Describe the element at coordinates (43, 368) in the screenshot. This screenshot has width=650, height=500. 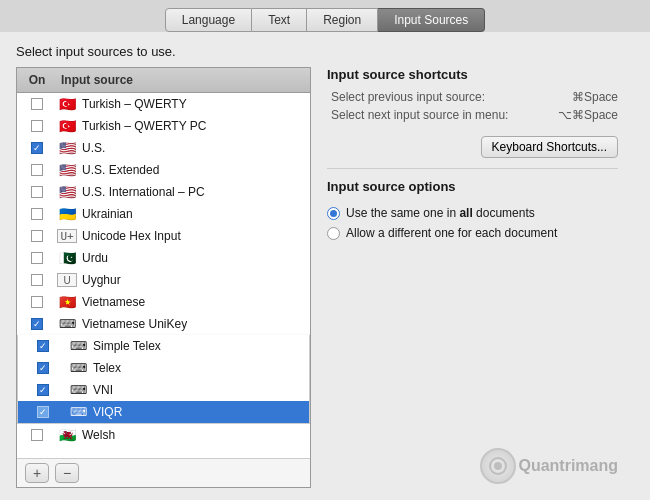
I see `checkbox-telex` at that location.